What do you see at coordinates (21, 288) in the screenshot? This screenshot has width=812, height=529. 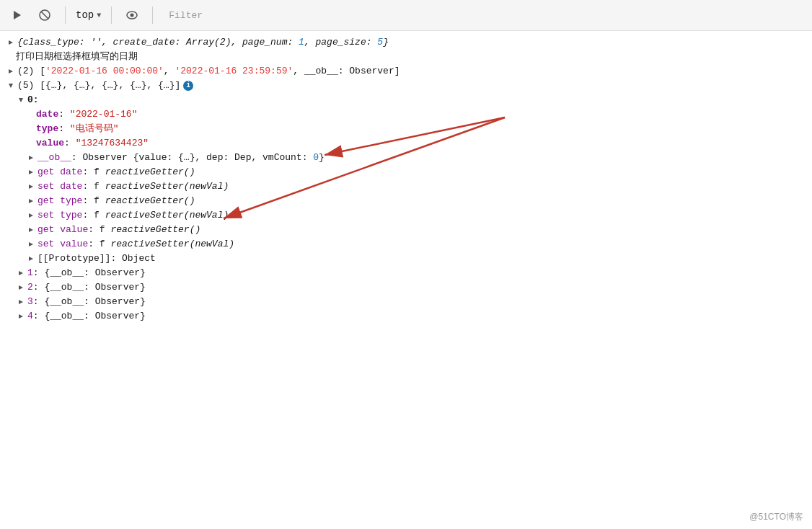 I see `expand-icon-item2` at bounding box center [21, 288].